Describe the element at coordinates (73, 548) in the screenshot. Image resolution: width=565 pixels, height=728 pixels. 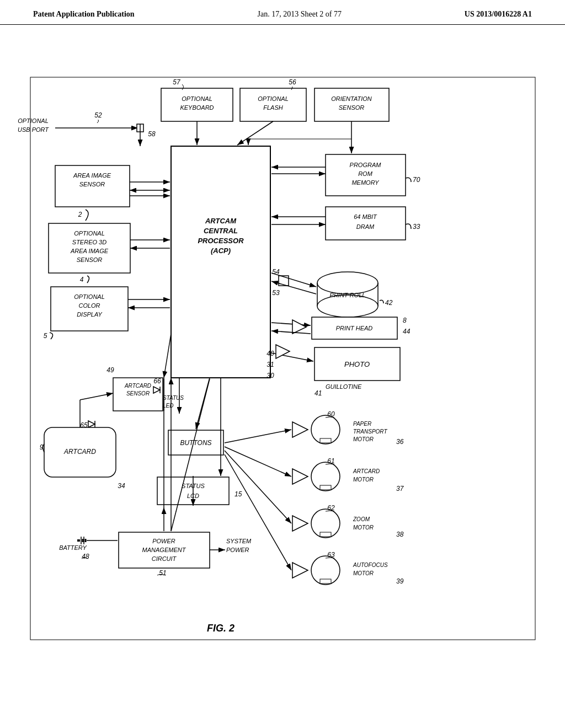
I see `svg-text: BATTERY` at that location.